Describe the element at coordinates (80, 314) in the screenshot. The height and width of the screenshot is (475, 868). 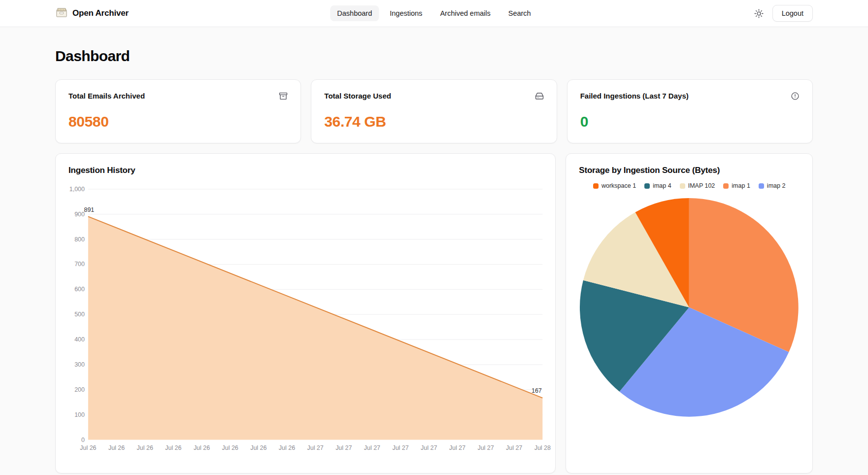
I see `svg-text: 500` at that location.